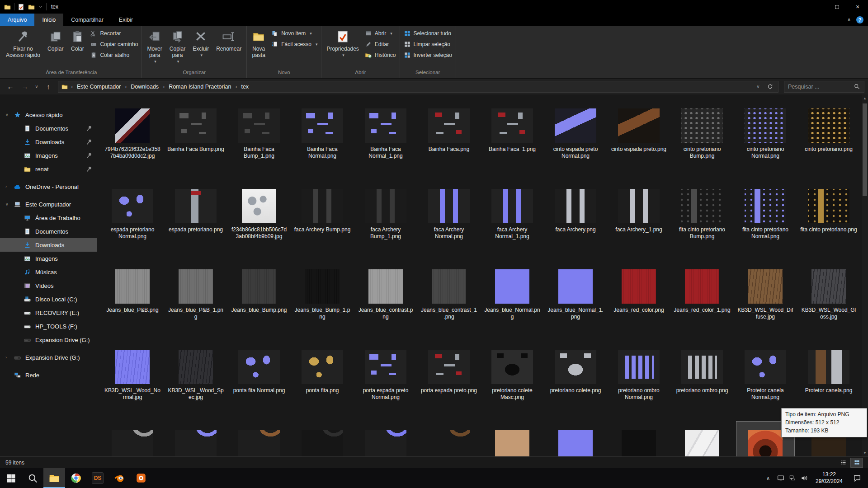  I want to click on file-item: faca Archery_1.png, so click(639, 221).